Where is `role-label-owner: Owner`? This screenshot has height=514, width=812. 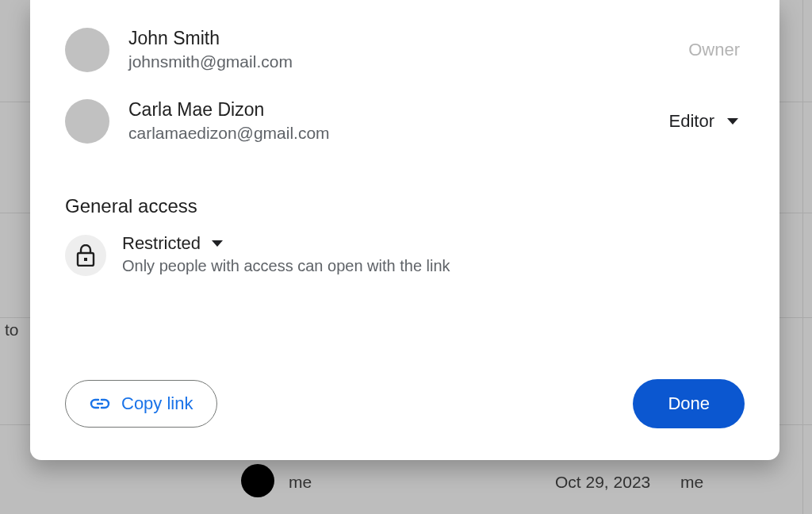 role-label-owner: Owner is located at coordinates (717, 50).